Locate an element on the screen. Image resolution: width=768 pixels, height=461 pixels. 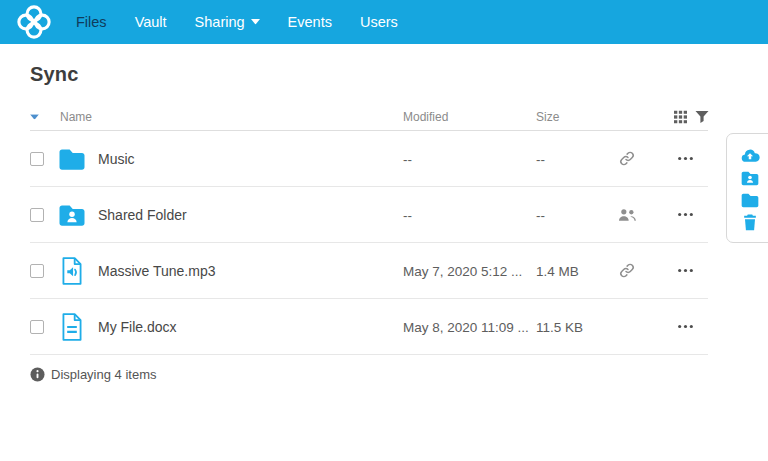
nav-item-label: Users is located at coordinates (379, 22).